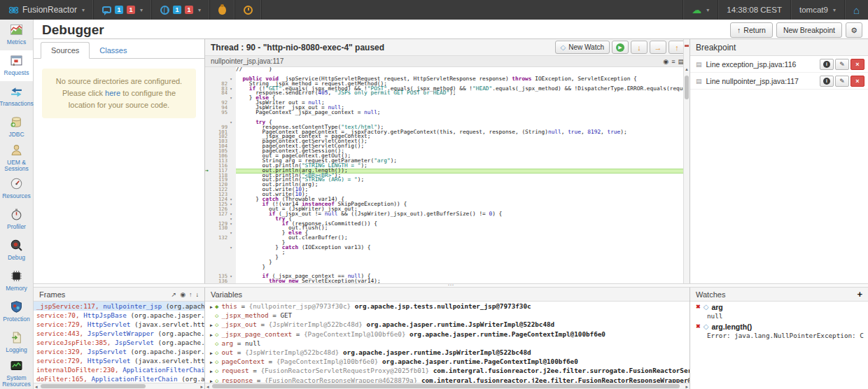 The image size is (868, 389). I want to click on tab-sources: Sources, so click(65, 50).